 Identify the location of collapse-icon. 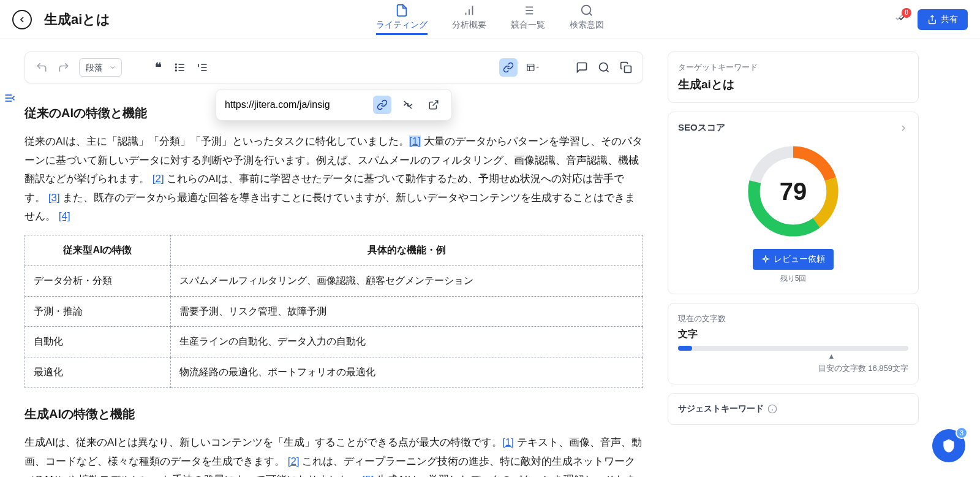
(10, 98).